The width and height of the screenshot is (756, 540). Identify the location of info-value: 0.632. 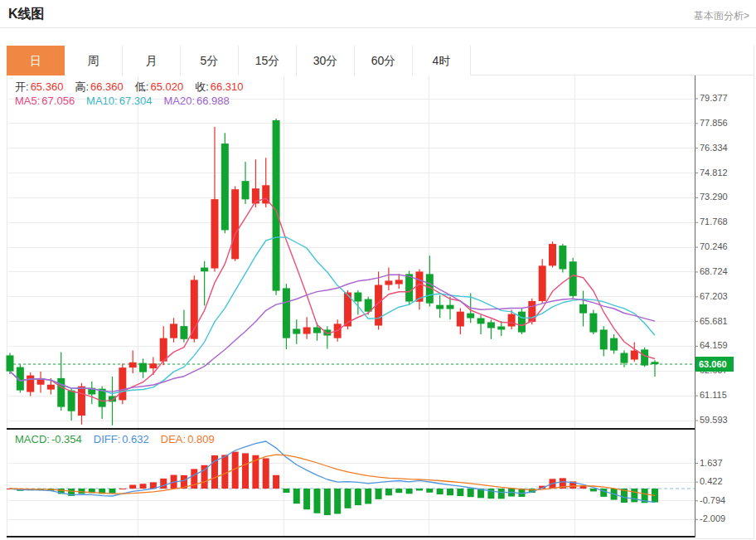
(136, 440).